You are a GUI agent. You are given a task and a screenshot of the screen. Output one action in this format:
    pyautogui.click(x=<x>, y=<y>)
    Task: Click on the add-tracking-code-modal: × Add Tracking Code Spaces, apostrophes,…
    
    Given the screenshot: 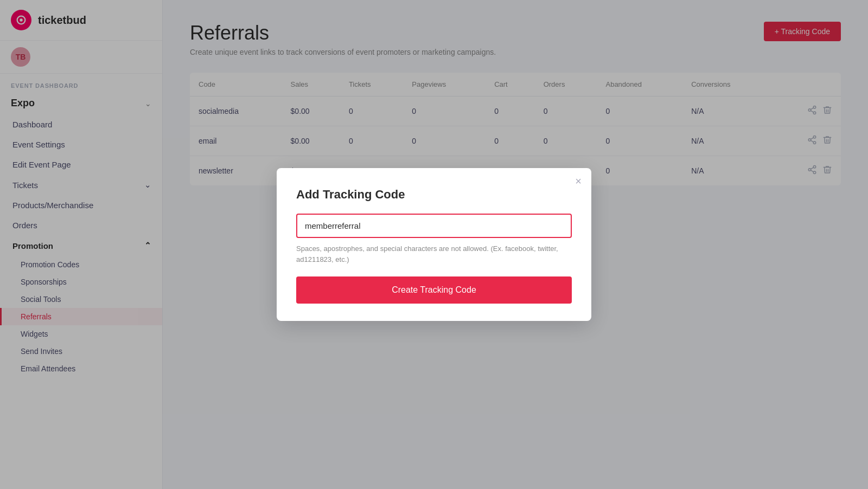 What is the action you would take?
    pyautogui.click(x=434, y=244)
    